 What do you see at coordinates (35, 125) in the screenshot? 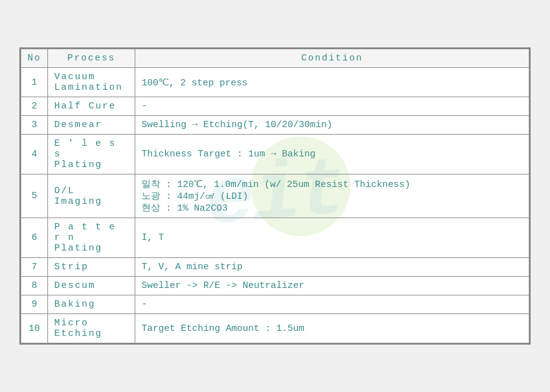
I see `cell-no-3: 3` at bounding box center [35, 125].